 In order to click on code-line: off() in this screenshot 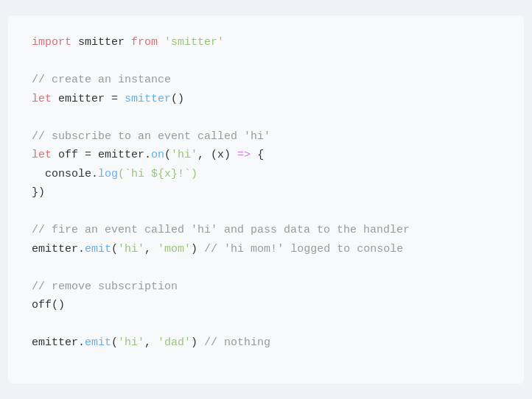, I will do `click(266, 306)`.